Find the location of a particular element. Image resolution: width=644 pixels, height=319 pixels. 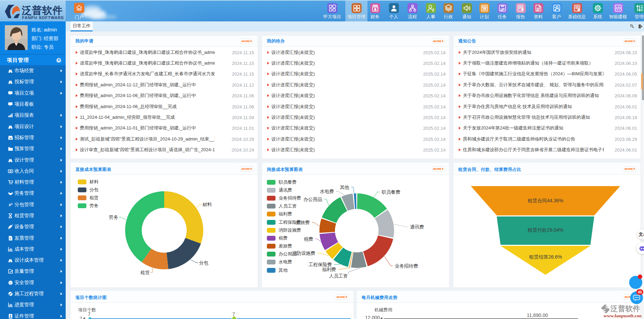

svg-text: 通讯费 is located at coordinates (417, 227).